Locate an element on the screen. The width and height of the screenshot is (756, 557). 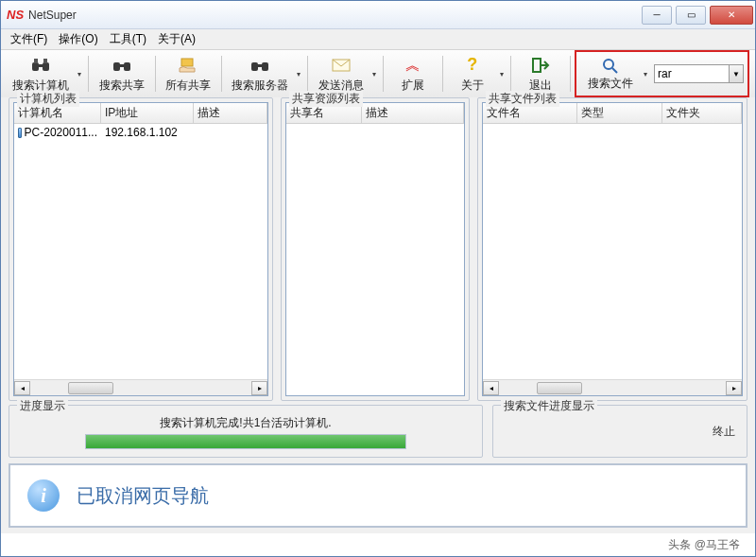
question-icon: ? is located at coordinates (472, 65).